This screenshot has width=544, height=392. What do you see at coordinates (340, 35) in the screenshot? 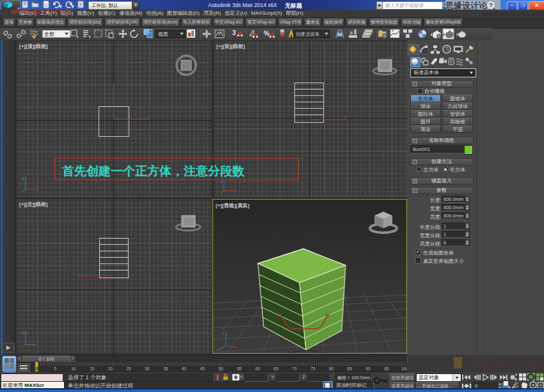
I see `svg-text: M` at bounding box center [340, 35].